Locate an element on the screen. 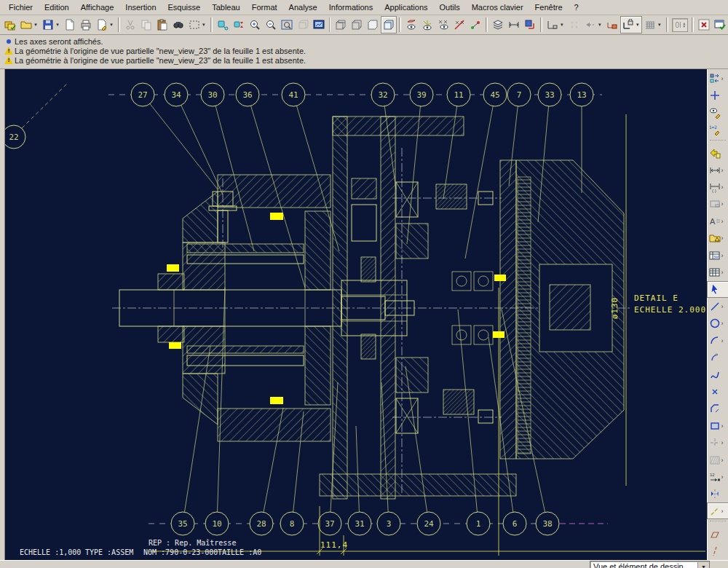 This screenshot has width=728, height=568. save-document-button: ▾ is located at coordinates (51, 25).